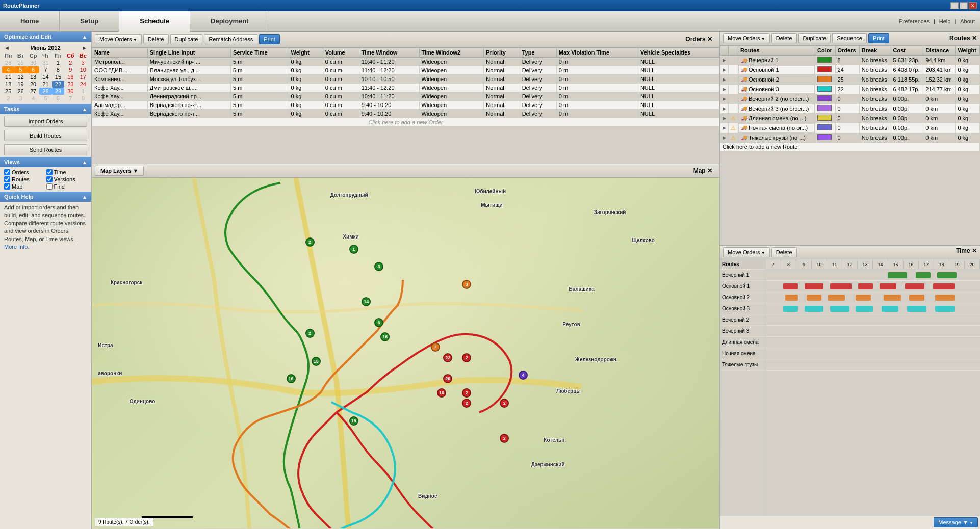  Describe the element at coordinates (46, 150) in the screenshot. I see `send-routes-button: Send Routes` at that location.